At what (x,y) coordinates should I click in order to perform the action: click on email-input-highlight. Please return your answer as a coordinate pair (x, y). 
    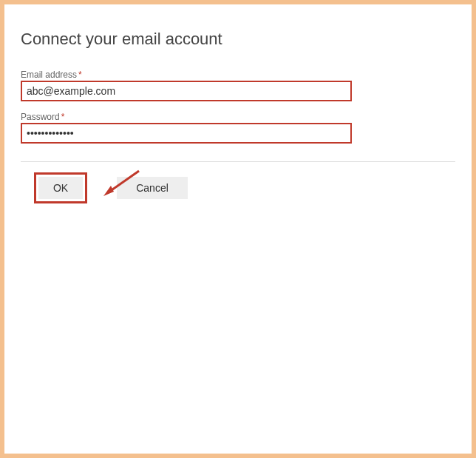
    Looking at the image, I should click on (186, 91).